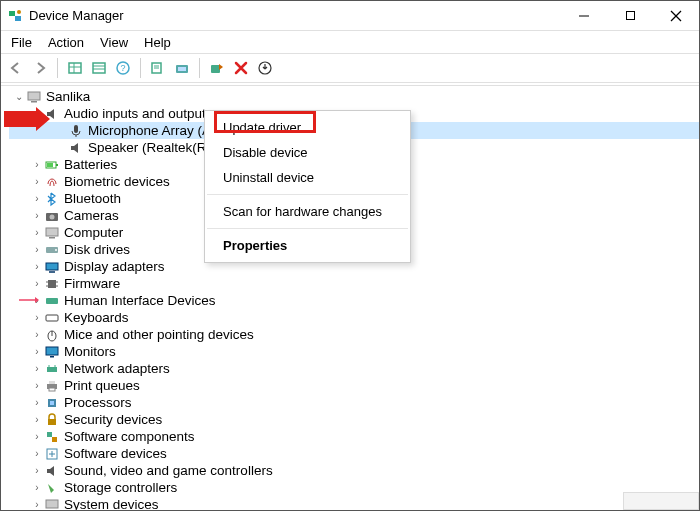 The height and width of the screenshot is (511, 700). I want to click on printer-icon, so click(52, 386).